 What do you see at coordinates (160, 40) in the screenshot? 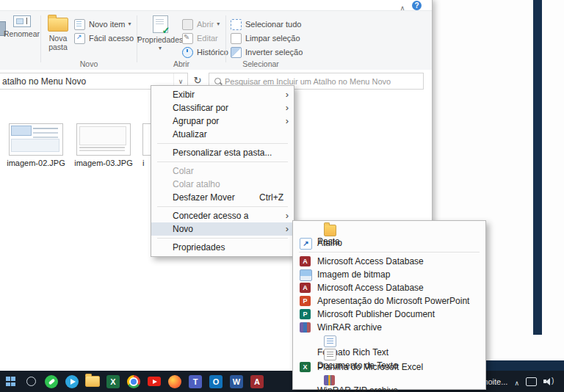
I see `properties-label: Propriedades` at bounding box center [160, 40].